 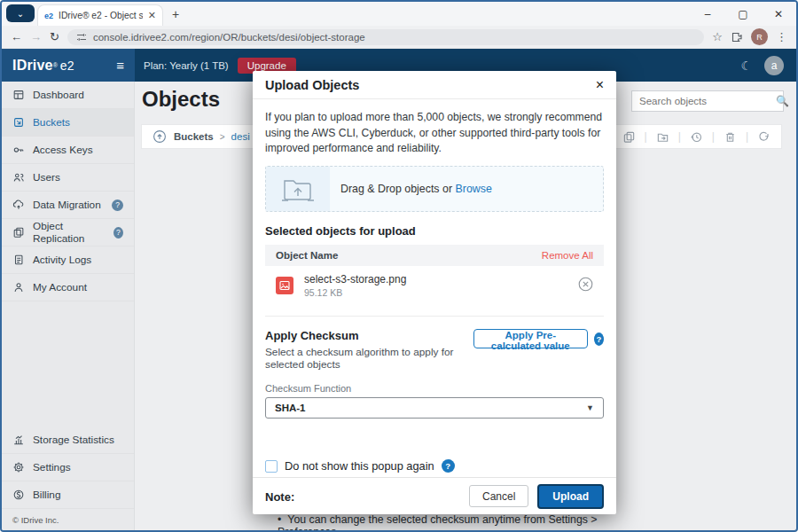 I want to click on back-button: ←, so click(x=16, y=37).